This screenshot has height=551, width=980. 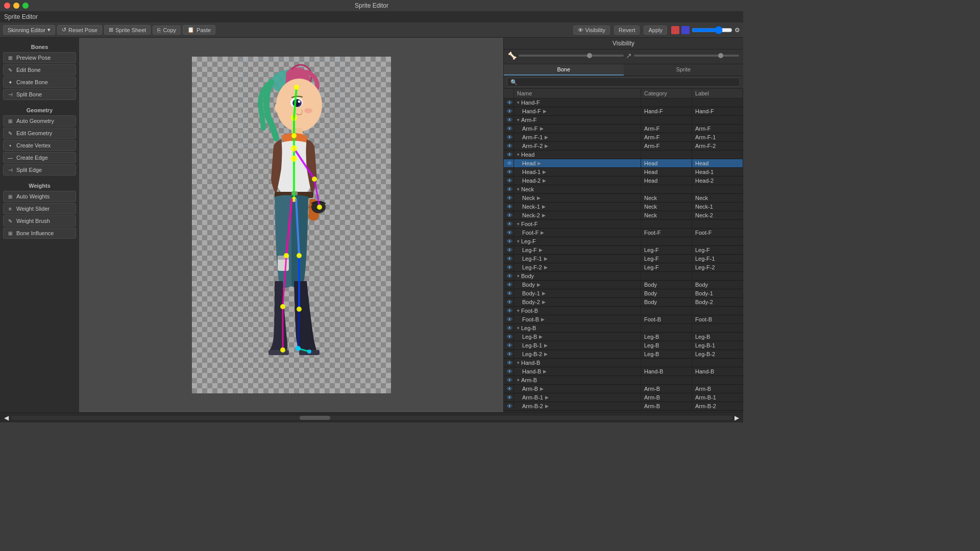 What do you see at coordinates (40, 209) in the screenshot?
I see `weight-slider-button: ≡ Weight Slider` at bounding box center [40, 209].